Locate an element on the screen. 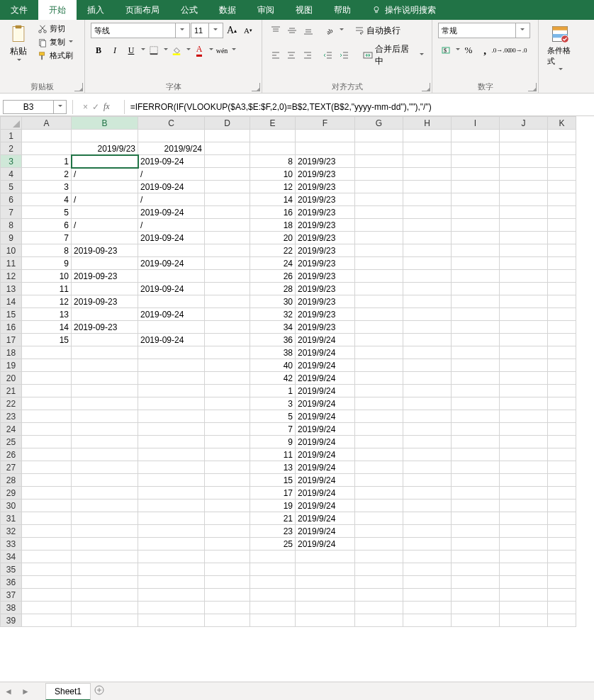 The width and height of the screenshot is (594, 700). cell-G23 is located at coordinates (379, 417).